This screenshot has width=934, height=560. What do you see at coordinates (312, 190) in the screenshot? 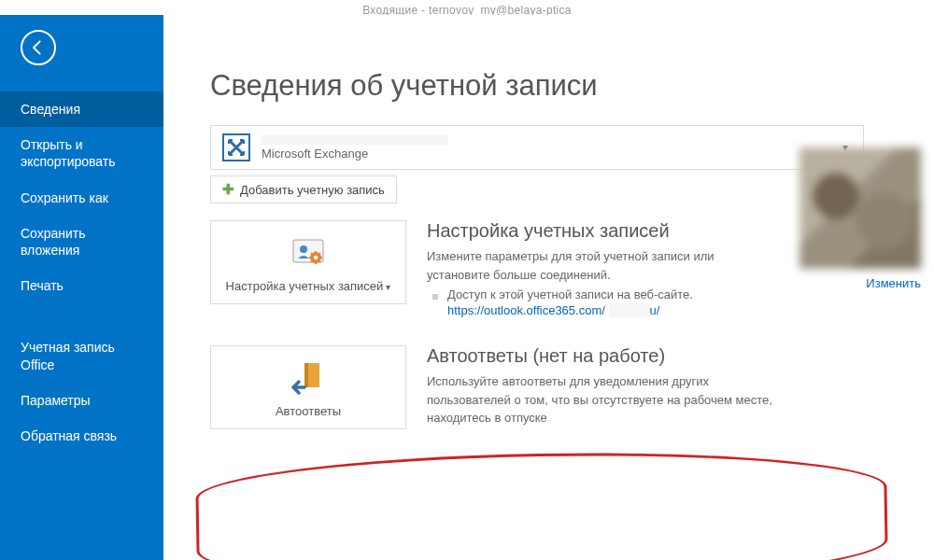
I see `add-account-label: Добавить учетную запись` at bounding box center [312, 190].